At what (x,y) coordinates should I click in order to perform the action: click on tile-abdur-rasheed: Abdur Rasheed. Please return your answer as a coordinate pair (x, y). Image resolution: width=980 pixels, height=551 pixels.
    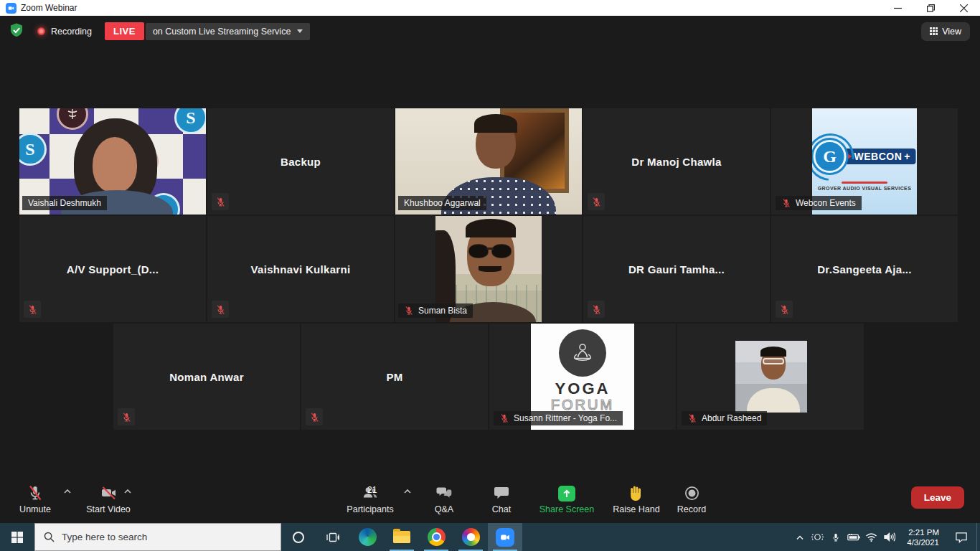
    Looking at the image, I should click on (771, 377).